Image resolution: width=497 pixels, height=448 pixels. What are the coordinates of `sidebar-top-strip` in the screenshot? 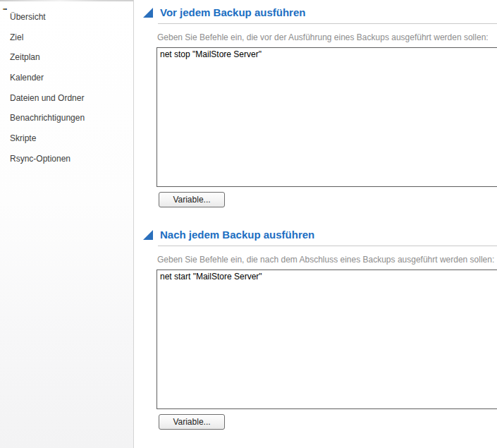 It's located at (66, 1).